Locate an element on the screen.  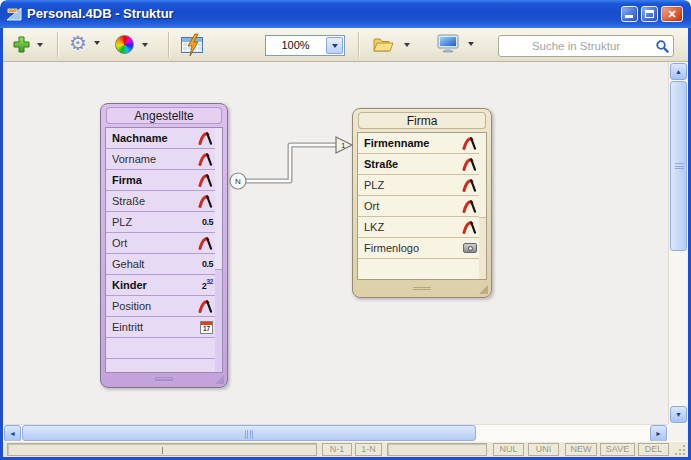
colors-button is located at coordinates (132, 44).